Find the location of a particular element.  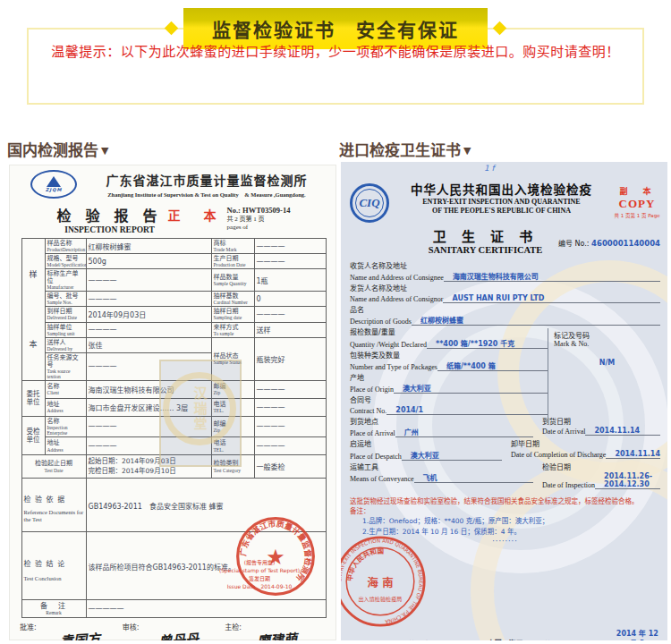

place-of-issue-value: 中国 海口 is located at coordinates (505, 639).